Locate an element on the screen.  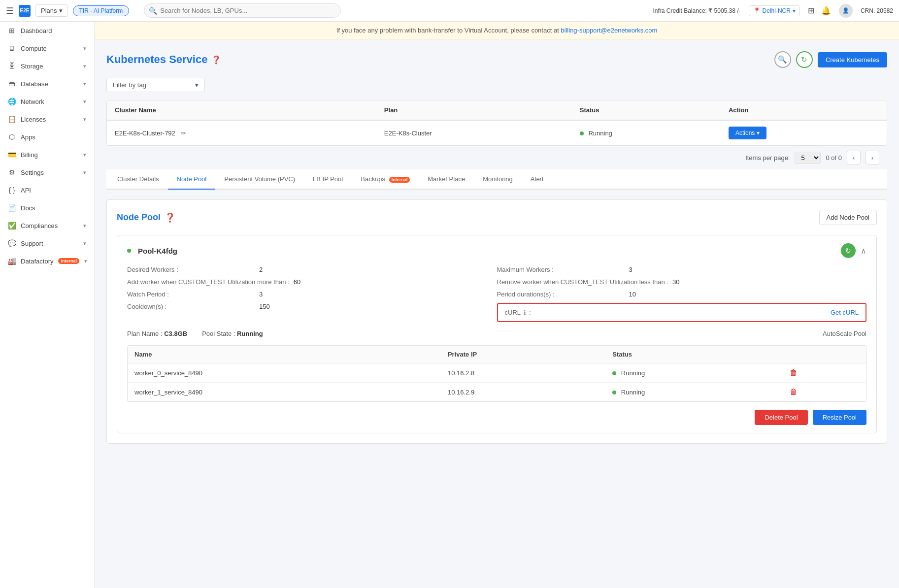
sidebar-item-settings: ⚙ Settings ▾ is located at coordinates (47, 172).